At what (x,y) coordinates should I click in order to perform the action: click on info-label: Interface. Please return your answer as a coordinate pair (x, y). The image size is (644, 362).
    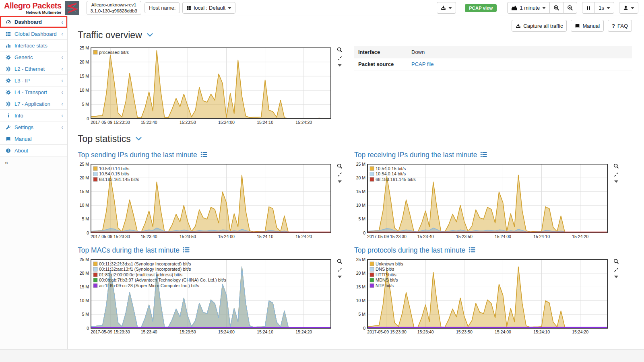
    Looking at the image, I should click on (381, 52).